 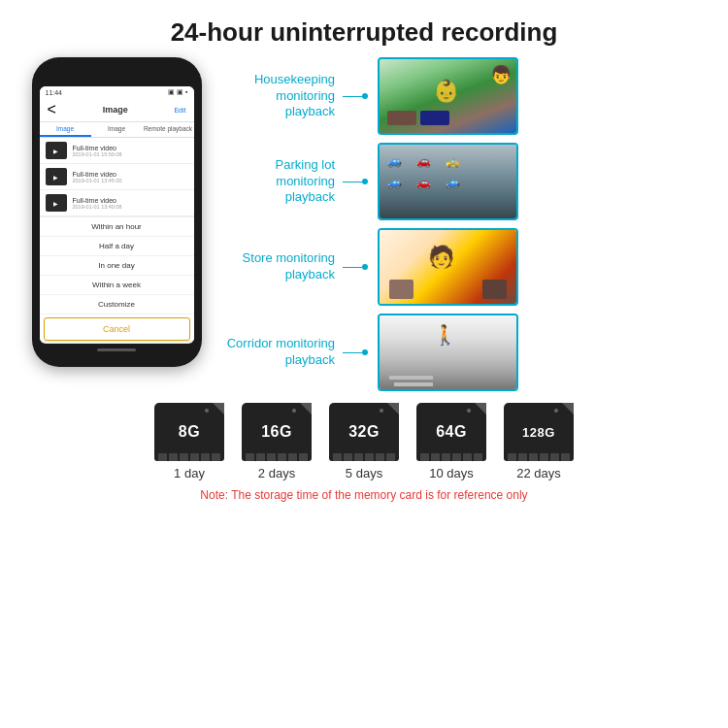 I want to click on video-item-2: ▶ Full-time video 2019-01-01 13:45:00, so click(x=116, y=177).